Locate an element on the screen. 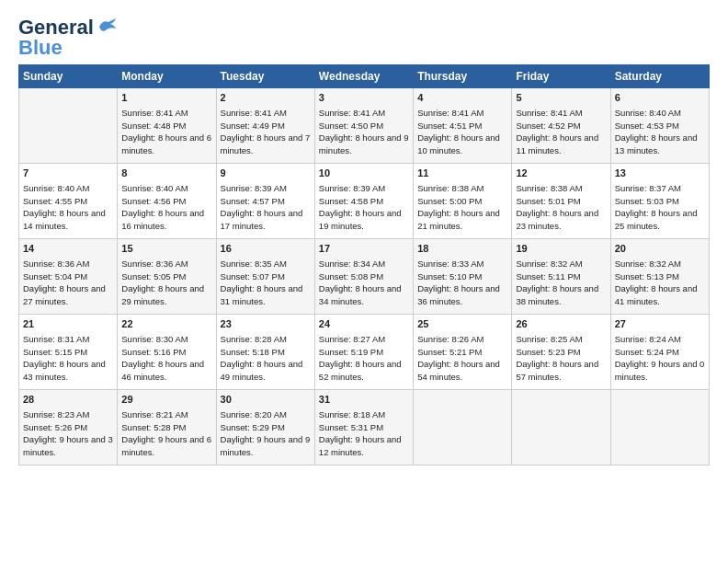 The image size is (728, 563). sunset-text: Sunset: 5:29 PM is located at coordinates (253, 427).